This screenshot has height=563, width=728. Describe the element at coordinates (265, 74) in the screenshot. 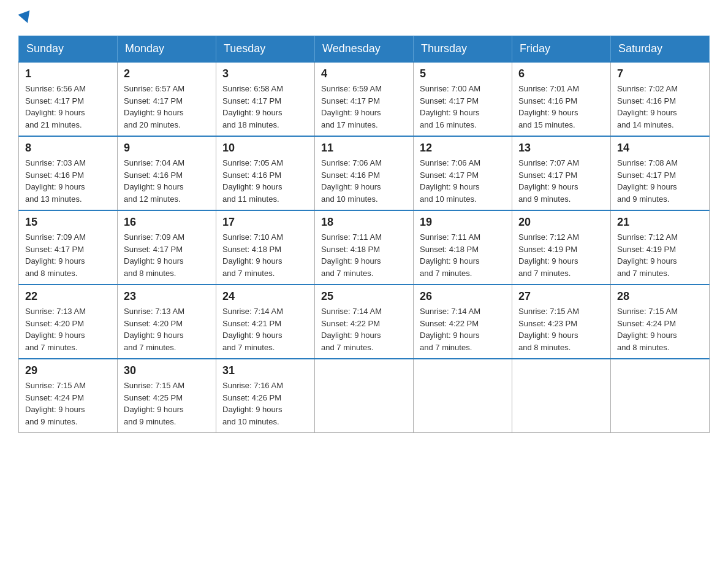

I see `day-number: 3` at that location.